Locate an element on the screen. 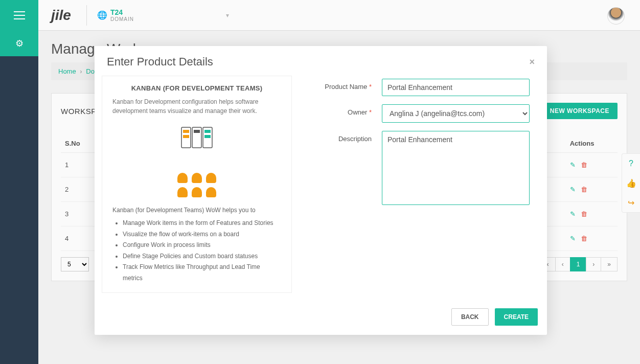  kanban-board-icon is located at coordinates (197, 141).